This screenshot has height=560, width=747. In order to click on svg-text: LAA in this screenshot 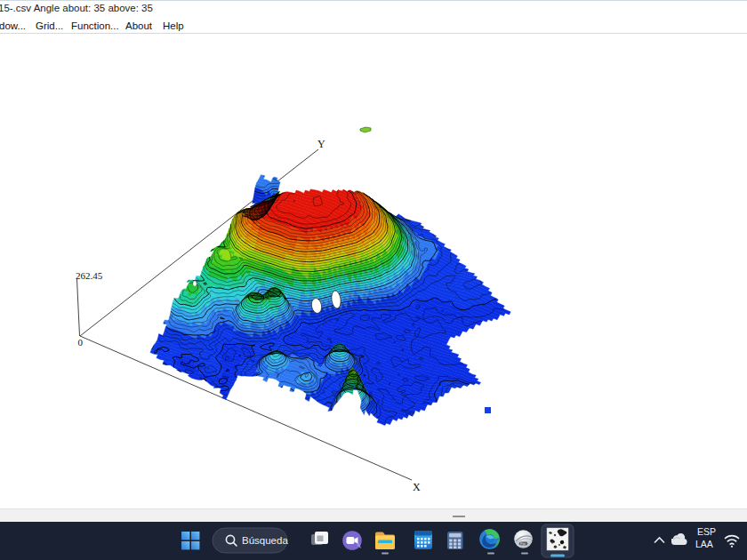, I will do `click(704, 544)`.